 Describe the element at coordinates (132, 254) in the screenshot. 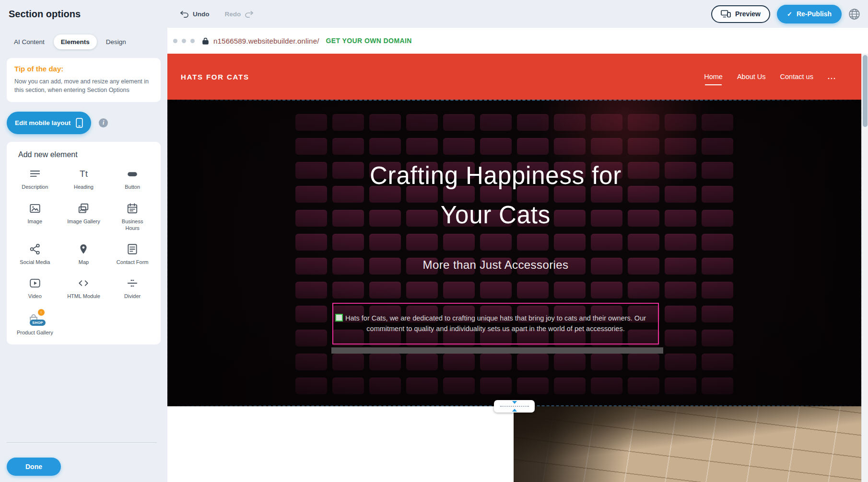

I see `element-contact-form: Contact Form` at that location.